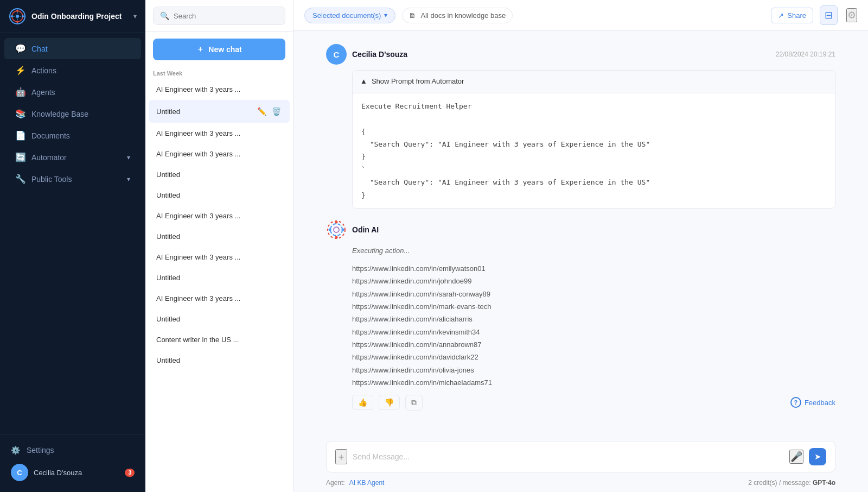  I want to click on panel-icon: ⊟, so click(829, 15).